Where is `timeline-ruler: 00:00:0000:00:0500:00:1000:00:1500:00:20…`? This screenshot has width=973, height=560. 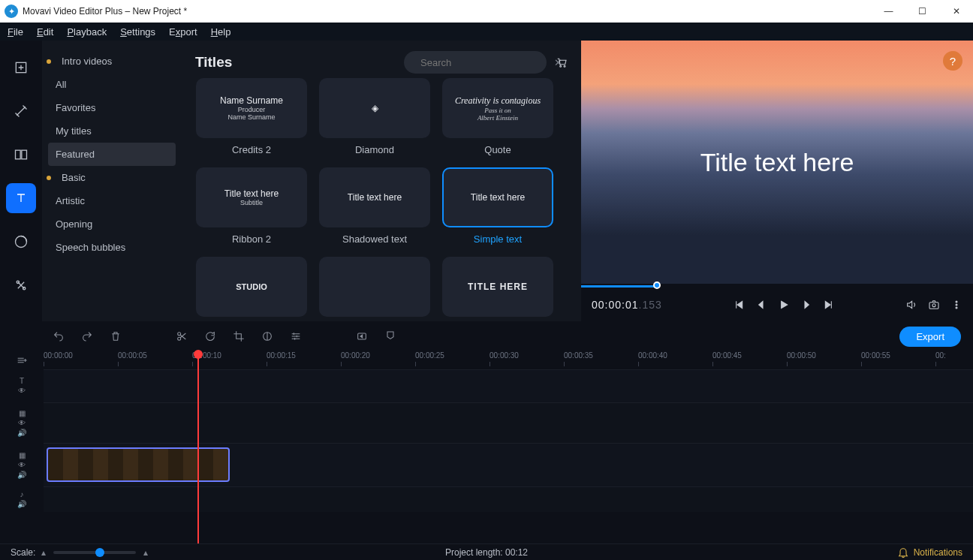 timeline-ruler: 00:00:0000:00:0500:00:1000:00:1500:00:20… is located at coordinates (508, 360).